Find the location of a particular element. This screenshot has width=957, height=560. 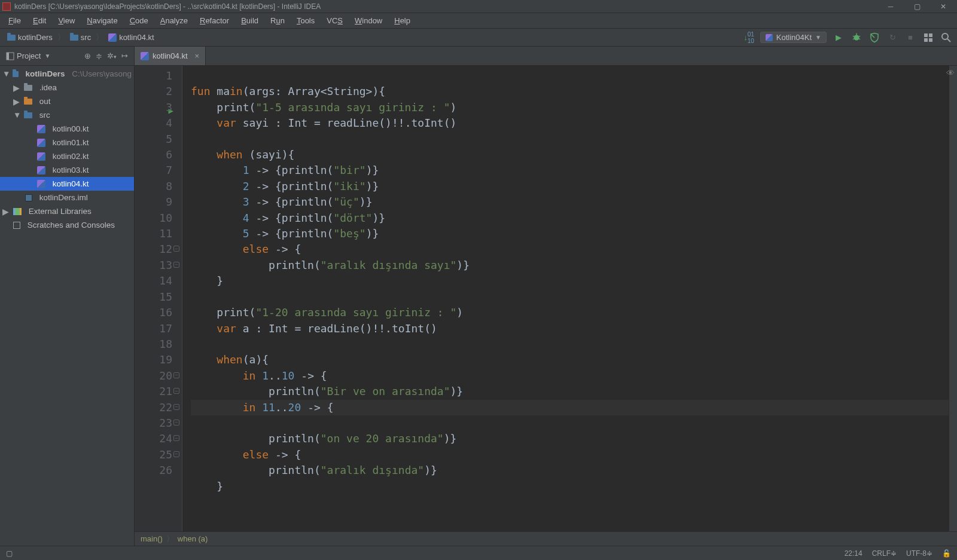

breadcrumb: kotlinDers 〉 src 〉 kotlin04.kt is located at coordinates (81, 37).